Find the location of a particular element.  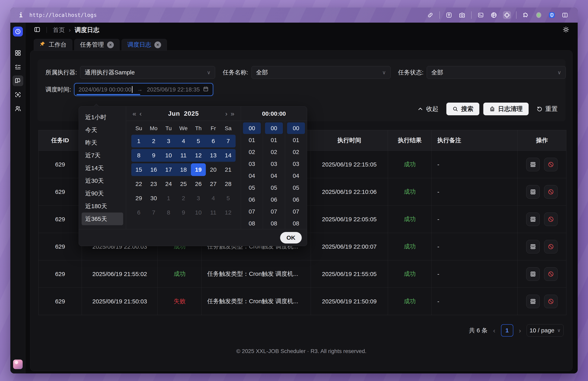

app-logo-clock-icon is located at coordinates (18, 32).